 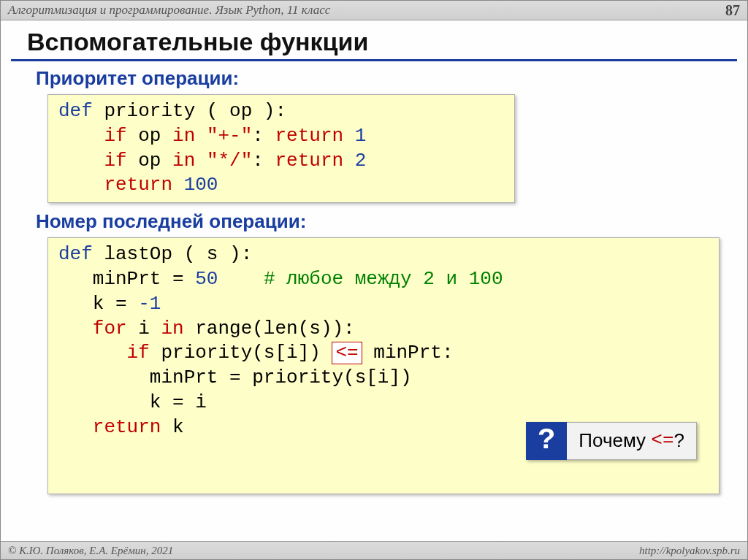 I want to click on footer-bar: © К.Ю. Поляков, Е.А. Ерёмин, 2021 http:/…, so click(x=374, y=551).